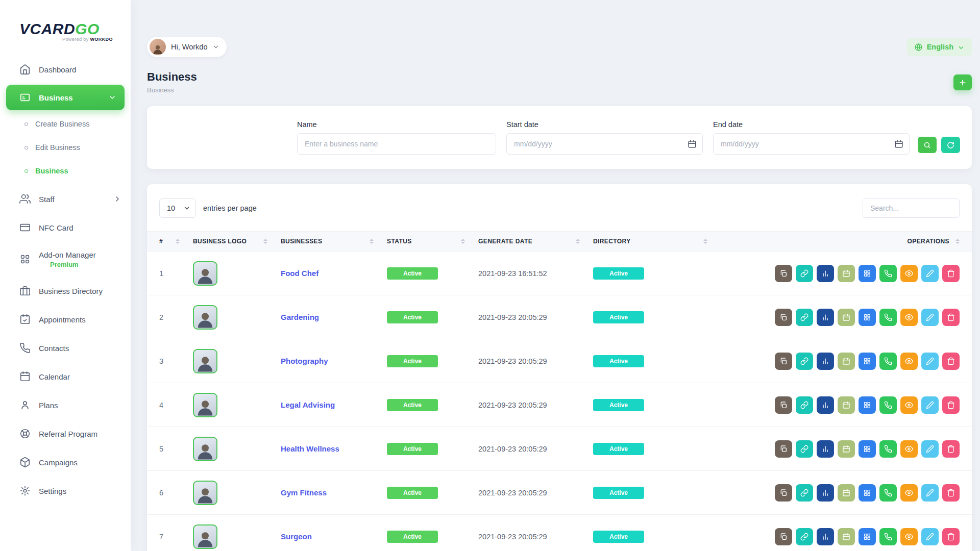  What do you see at coordinates (536, 241) in the screenshot?
I see `column-header-generate-date: GENERATE DATE` at bounding box center [536, 241].